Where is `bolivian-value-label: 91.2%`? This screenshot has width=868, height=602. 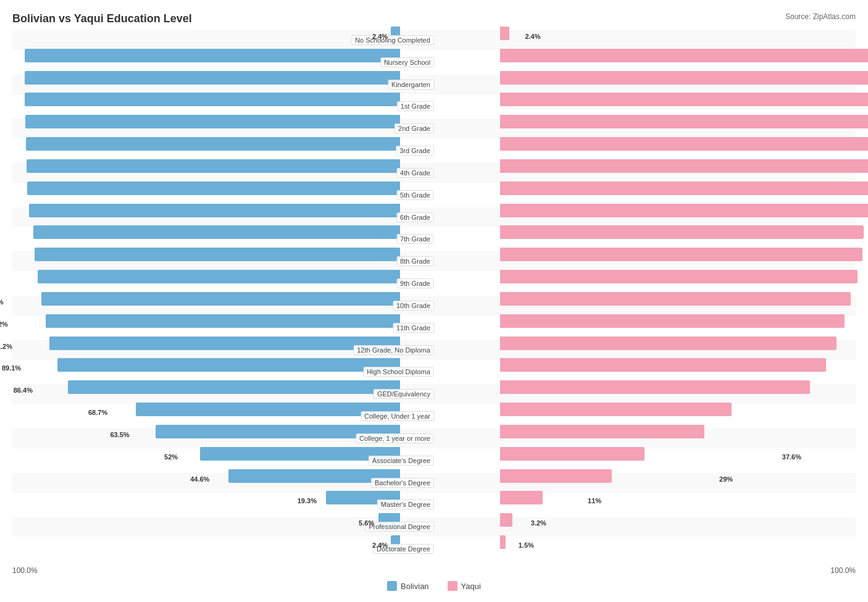
bolivian-value-label: 91.2% is located at coordinates (41, 346).